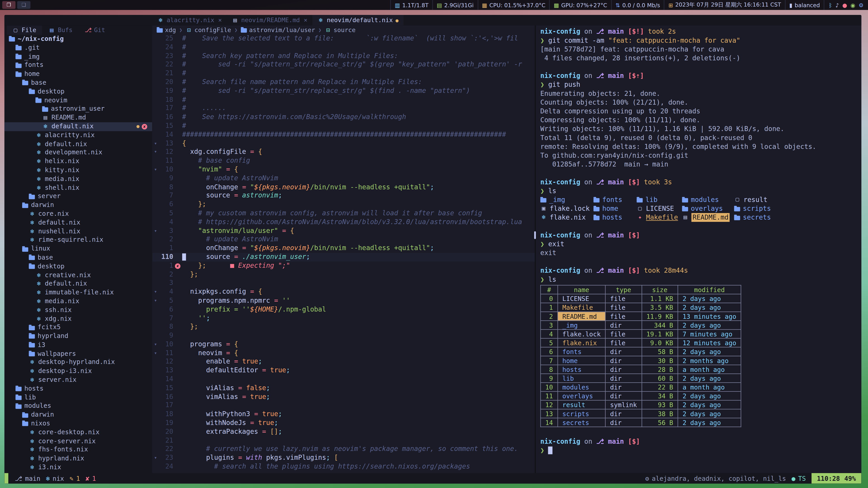  I want to click on editor-line: ▾12 xdg.configFile = {, so click(343, 152).